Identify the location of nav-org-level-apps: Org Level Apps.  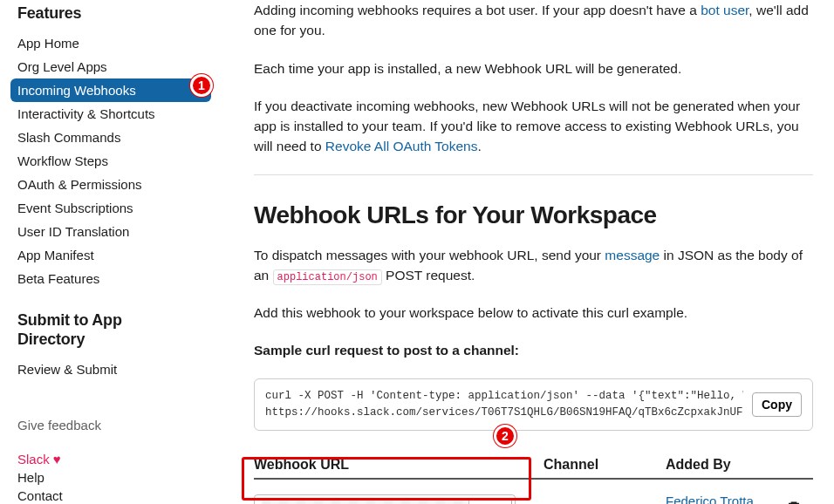
(111, 66).